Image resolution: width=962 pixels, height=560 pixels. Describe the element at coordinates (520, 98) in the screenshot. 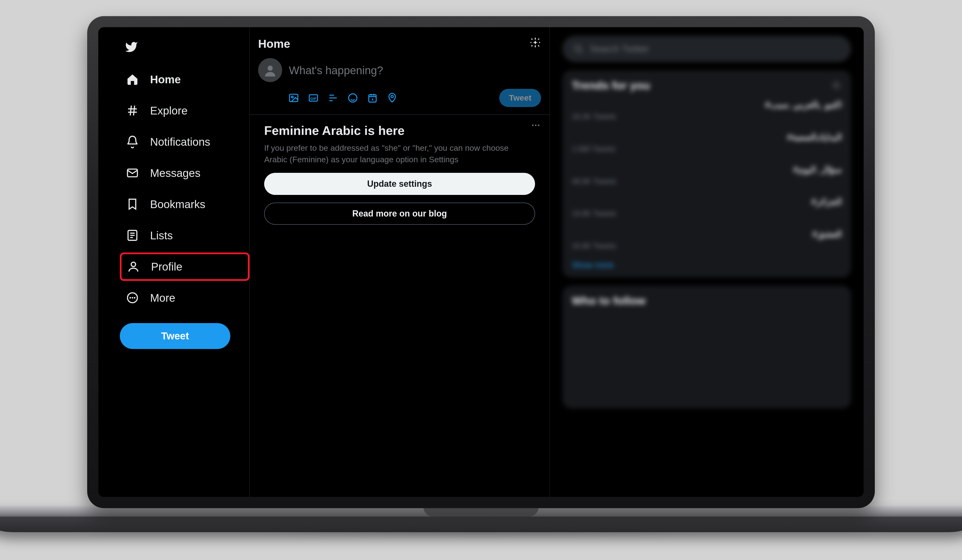

I see `compose-tweet-button: Tweet` at that location.